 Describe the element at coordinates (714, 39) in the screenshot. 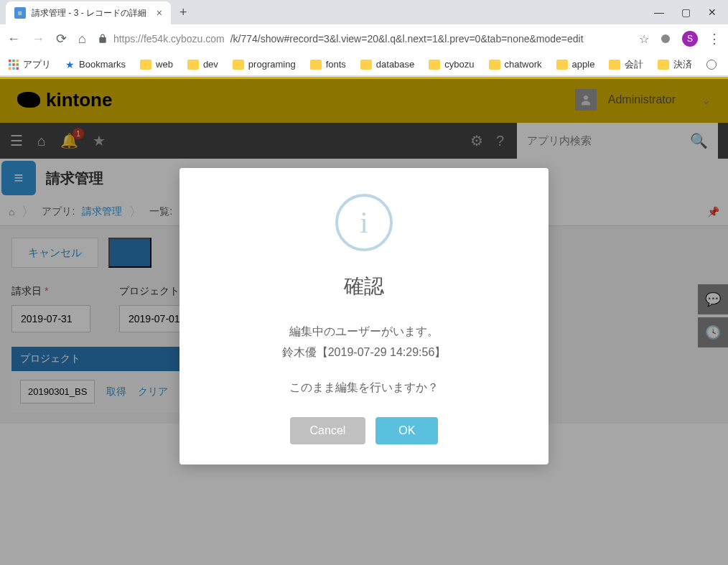

I see `menu-dots-icon: ⋮` at that location.